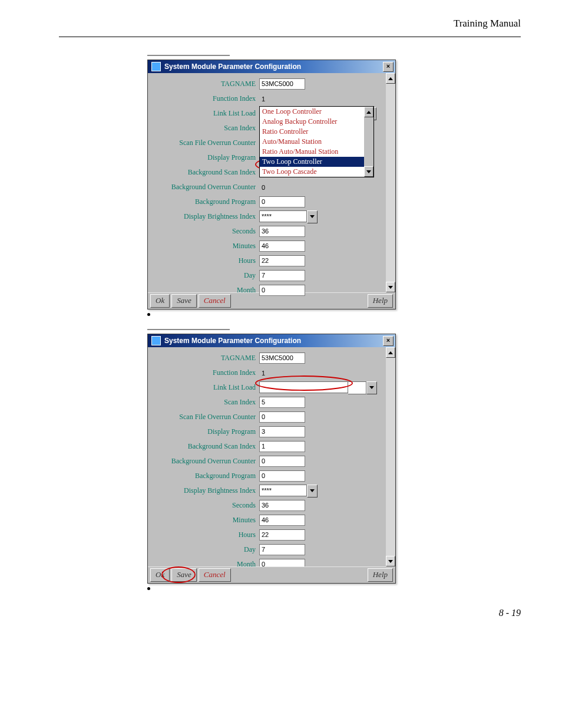 The image size is (562, 728). What do you see at coordinates (290, 613) in the screenshot?
I see `page-number: 8 - 19` at bounding box center [290, 613].